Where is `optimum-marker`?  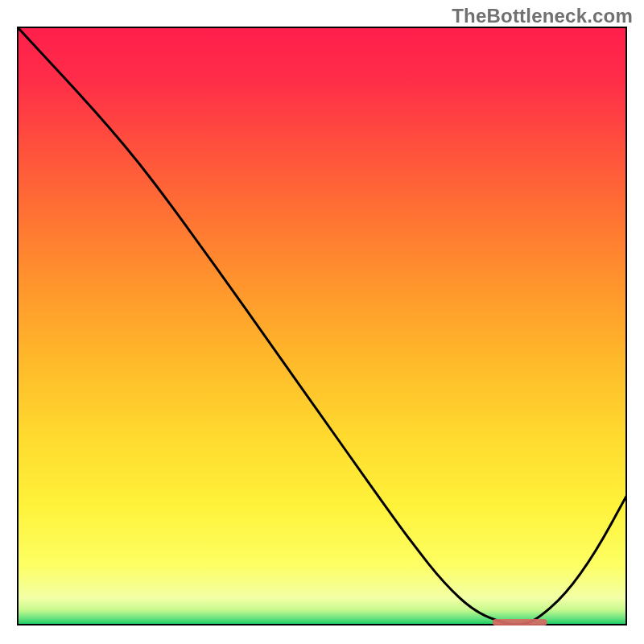 optimum-marker is located at coordinates (520, 622).